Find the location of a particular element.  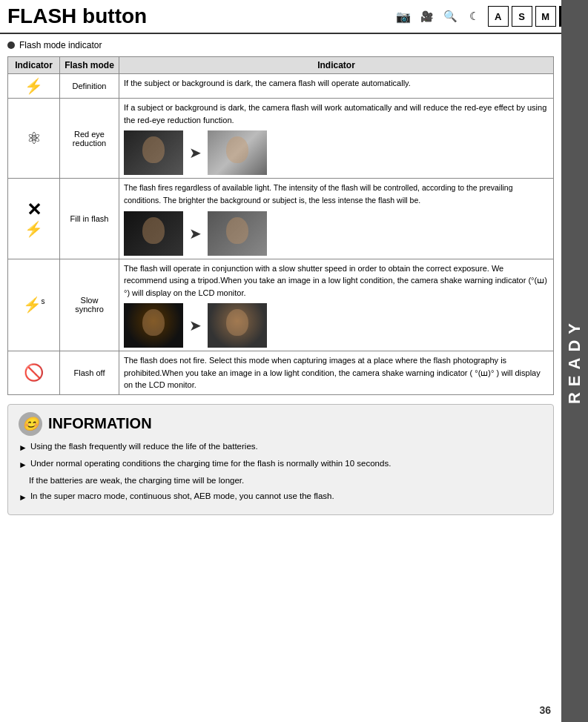

mode-icons: 📷 🎥 🔍 ☾ A S M My1 is located at coordinates (486, 16).